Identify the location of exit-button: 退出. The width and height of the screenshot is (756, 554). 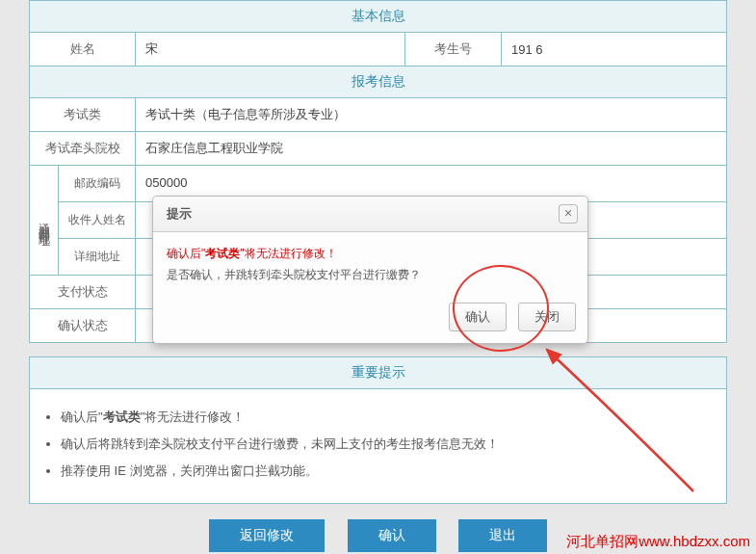
(503, 536).